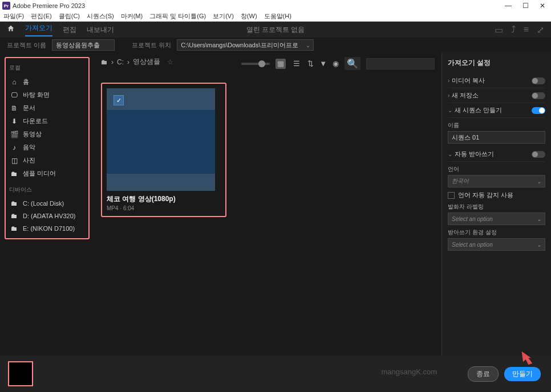 This screenshot has height=392, width=551. What do you see at coordinates (47, 108) in the screenshot?
I see `sidebar-item-documents: 🗎문서` at bounding box center [47, 108].